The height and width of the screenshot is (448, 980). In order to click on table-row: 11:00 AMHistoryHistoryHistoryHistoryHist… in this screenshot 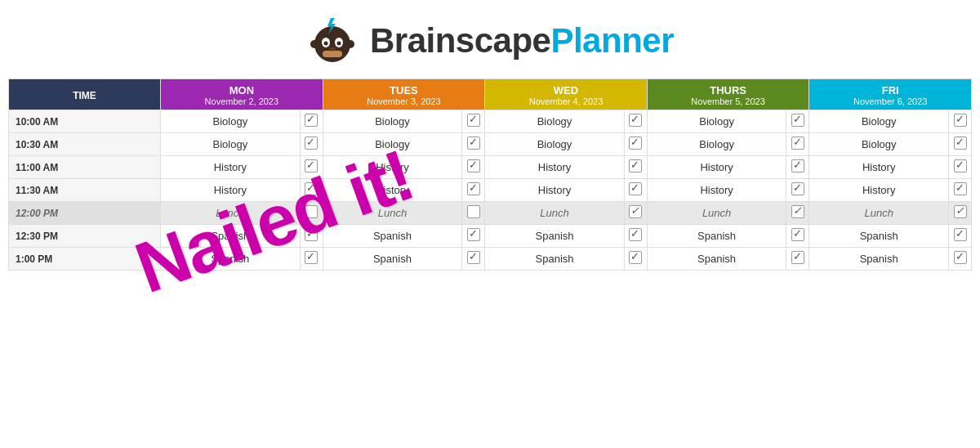, I will do `click(490, 168)`.